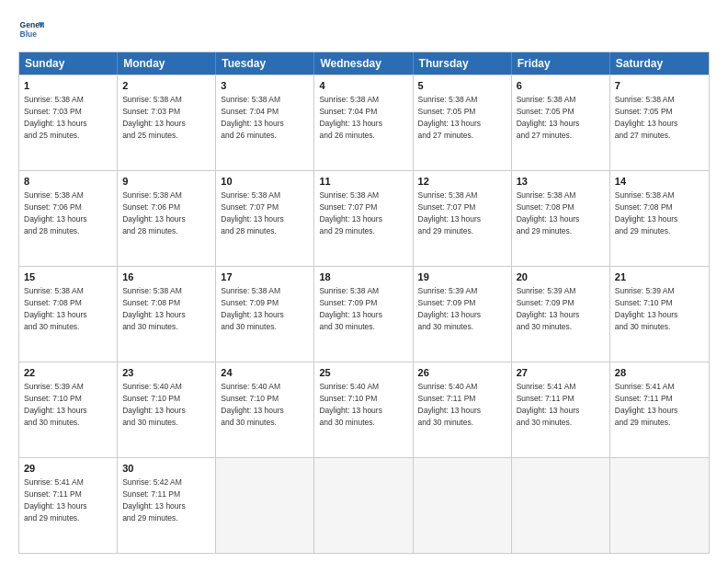 This screenshot has height=563, width=728. Describe the element at coordinates (55, 118) in the screenshot. I see `day-info: Sunrise: 5:38 AMSunset: 7:03 PMDaylight:…` at that location.